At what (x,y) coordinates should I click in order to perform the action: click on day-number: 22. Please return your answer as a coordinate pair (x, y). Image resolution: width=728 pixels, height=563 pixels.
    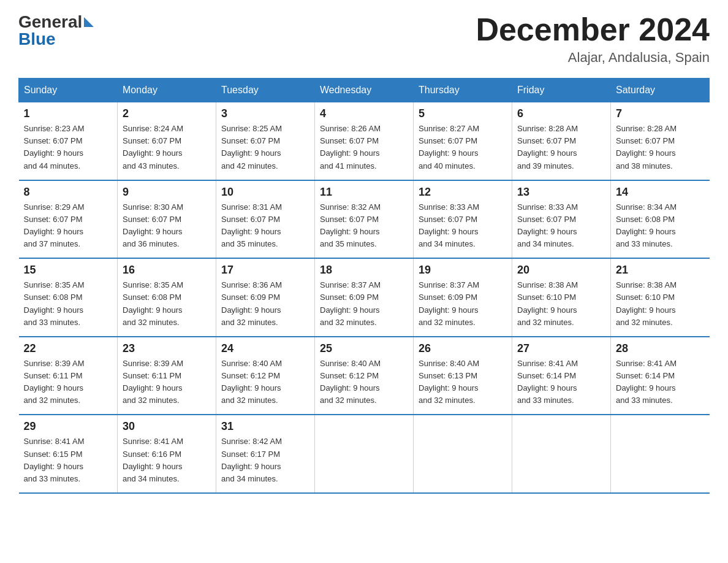
    Looking at the image, I should click on (69, 348).